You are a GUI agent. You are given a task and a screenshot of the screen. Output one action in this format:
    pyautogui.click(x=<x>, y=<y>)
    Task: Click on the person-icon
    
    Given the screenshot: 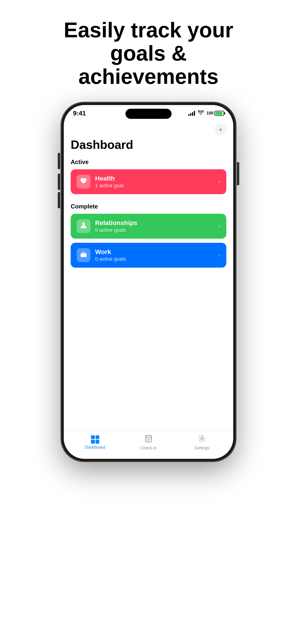 What is the action you would take?
    pyautogui.click(x=84, y=226)
    